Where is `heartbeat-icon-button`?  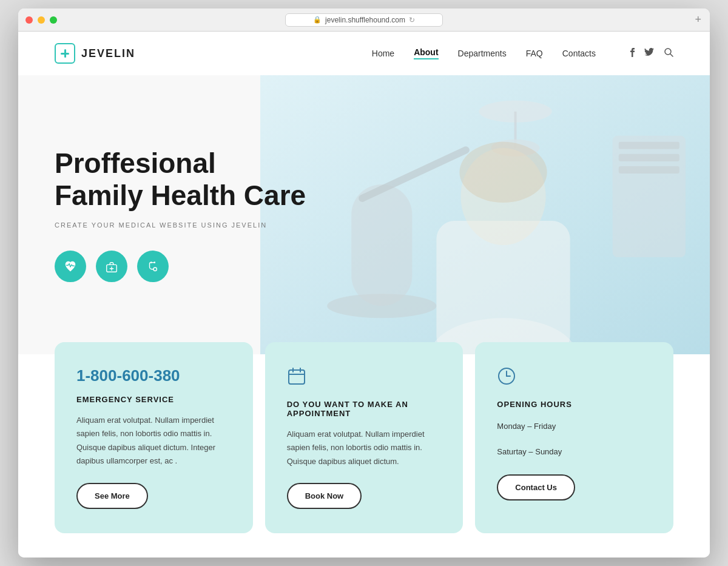
heartbeat-icon-button is located at coordinates (70, 266).